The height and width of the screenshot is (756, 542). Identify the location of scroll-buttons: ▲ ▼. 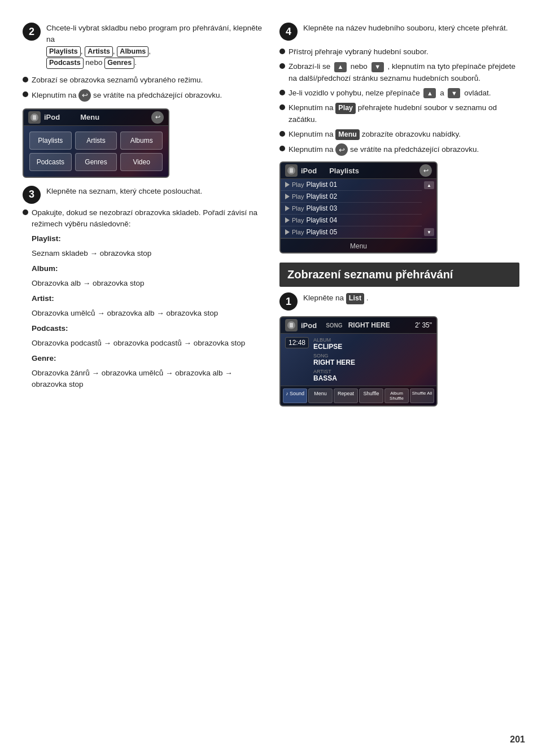
(429, 209).